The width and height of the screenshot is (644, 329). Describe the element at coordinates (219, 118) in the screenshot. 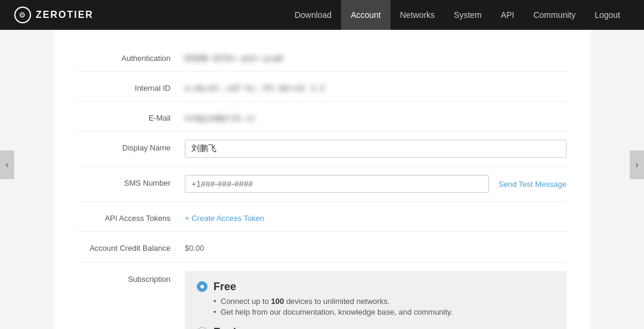

I see `email-text: nx4gjo4@ylik.cn` at that location.